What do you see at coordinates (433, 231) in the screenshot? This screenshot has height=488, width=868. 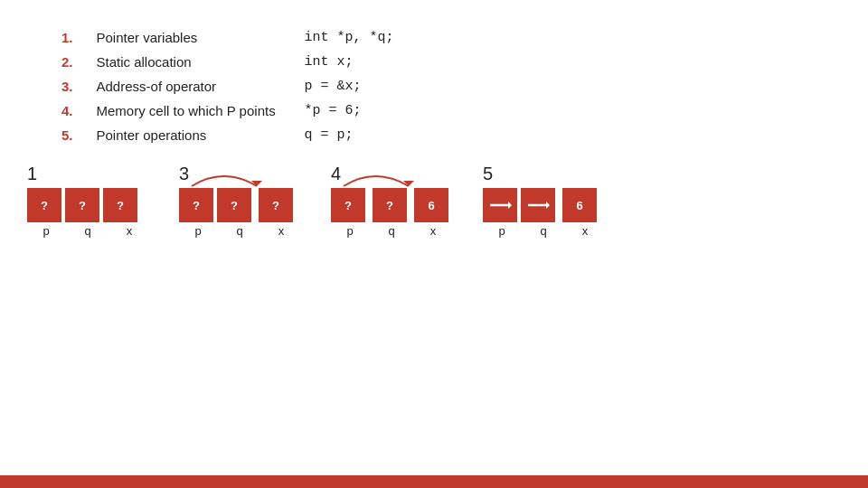 I see `label-x-4: x` at bounding box center [433, 231].